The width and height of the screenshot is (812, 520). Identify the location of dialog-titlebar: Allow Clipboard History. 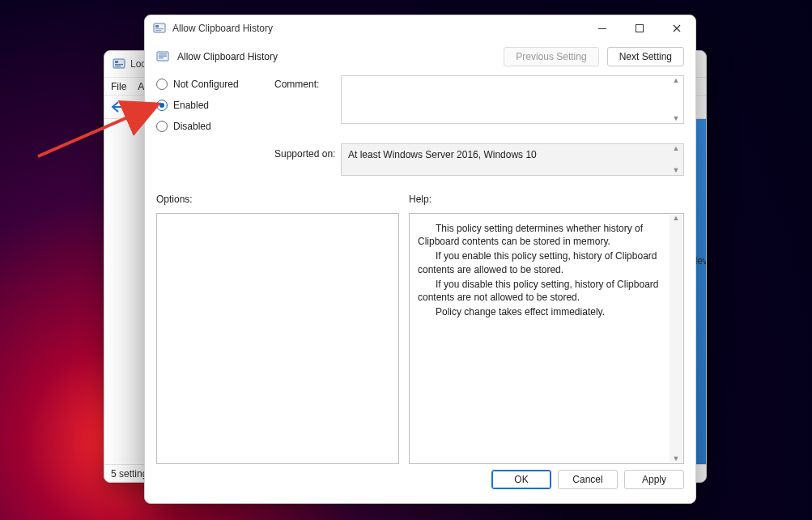
(420, 28).